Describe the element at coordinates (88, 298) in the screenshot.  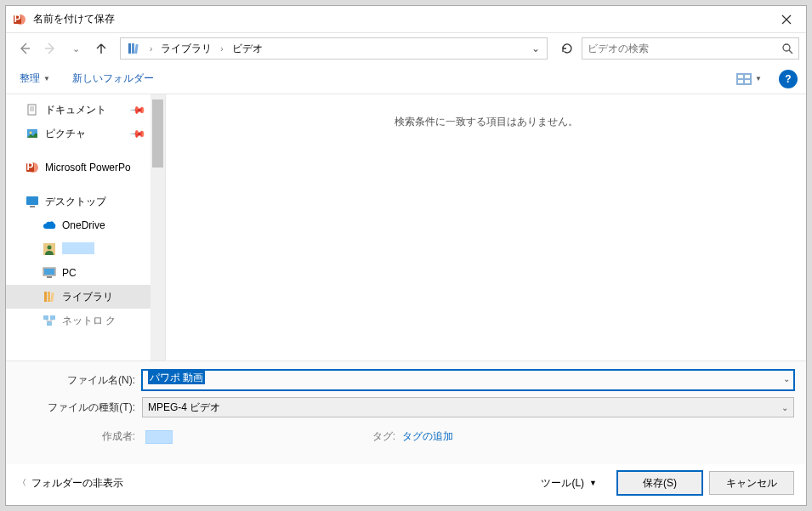
I see `tree-label: ライブラリ` at that location.